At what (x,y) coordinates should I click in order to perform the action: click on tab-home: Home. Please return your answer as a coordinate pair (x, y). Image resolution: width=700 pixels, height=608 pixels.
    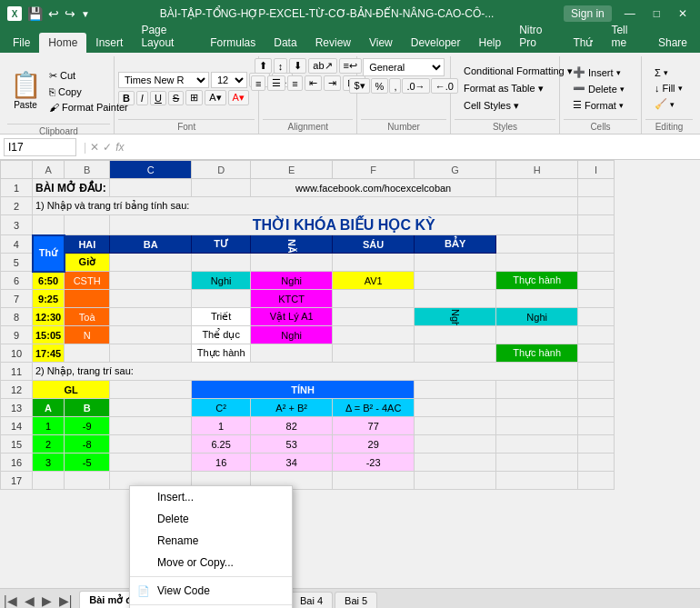
    Looking at the image, I should click on (63, 43).